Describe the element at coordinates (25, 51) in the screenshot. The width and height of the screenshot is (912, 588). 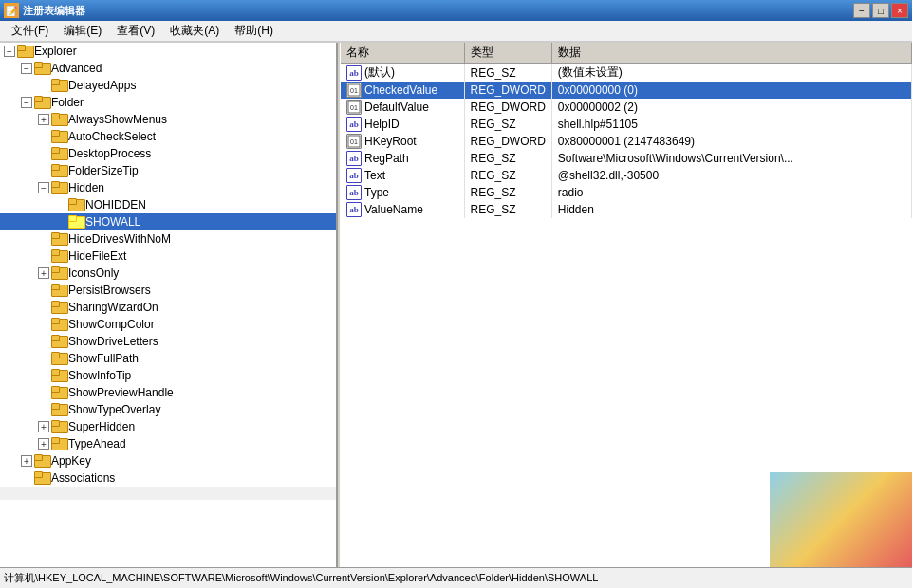
I see `folder-icon-explorer` at that location.